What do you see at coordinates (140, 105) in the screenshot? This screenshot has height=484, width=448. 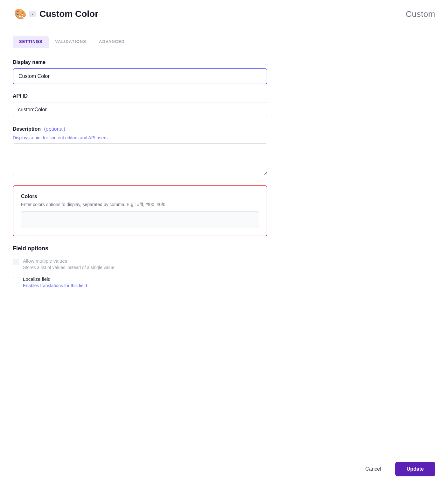 I see `api-id-group: API ID` at bounding box center [140, 105].